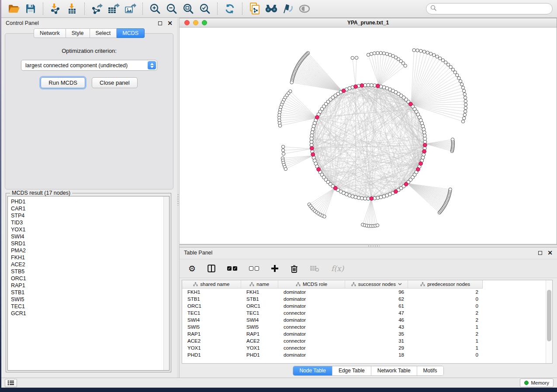 This screenshot has height=392, width=557. What do you see at coordinates (255, 9) in the screenshot?
I see `clone-network-icon` at bounding box center [255, 9].